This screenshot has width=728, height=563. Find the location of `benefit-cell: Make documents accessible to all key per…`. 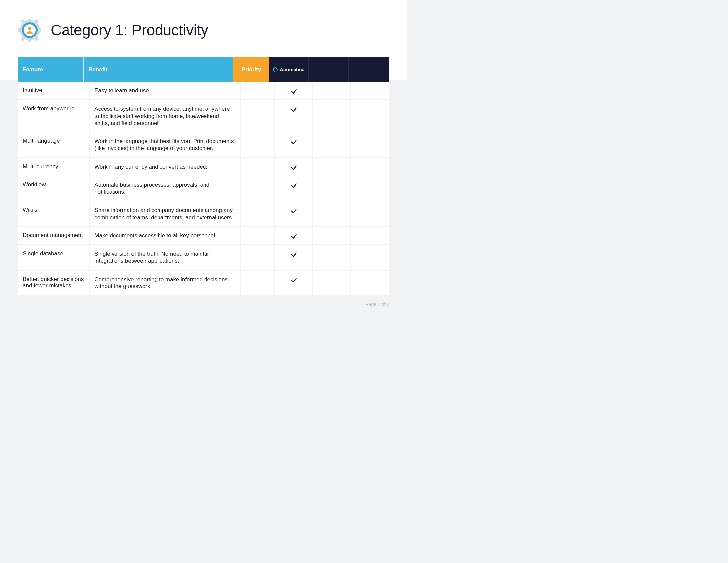

benefit-cell: Make documents accessible to all key per… is located at coordinates (165, 235).